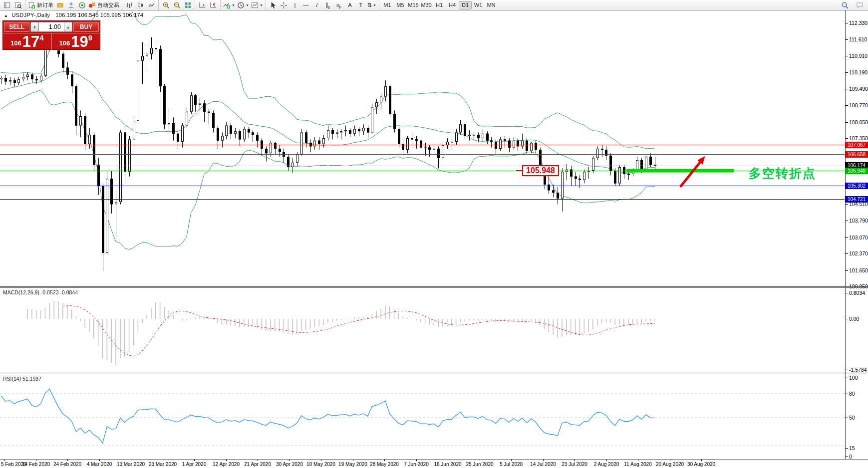 The height and width of the screenshot is (468, 868). Describe the element at coordinates (859, 23) in the screenshot. I see `scale-tick-label: 112.330` at that location.